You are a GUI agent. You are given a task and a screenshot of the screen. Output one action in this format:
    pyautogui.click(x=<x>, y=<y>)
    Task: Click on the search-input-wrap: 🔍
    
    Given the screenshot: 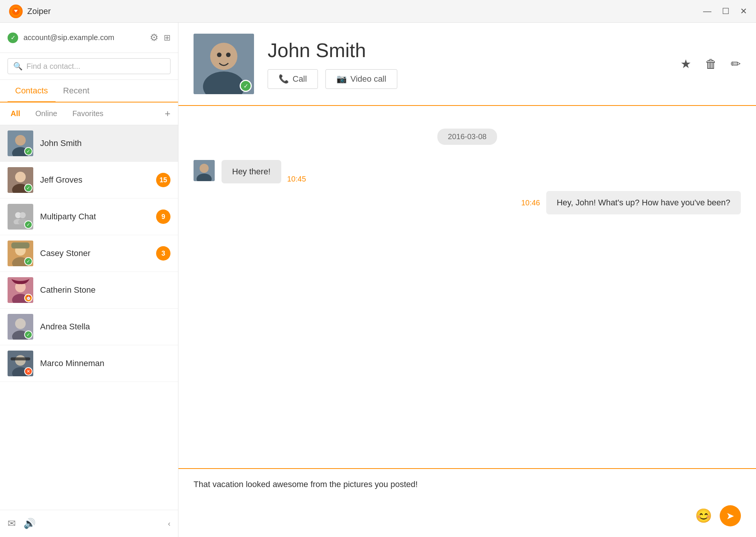 What is the action you would take?
    pyautogui.click(x=89, y=66)
    